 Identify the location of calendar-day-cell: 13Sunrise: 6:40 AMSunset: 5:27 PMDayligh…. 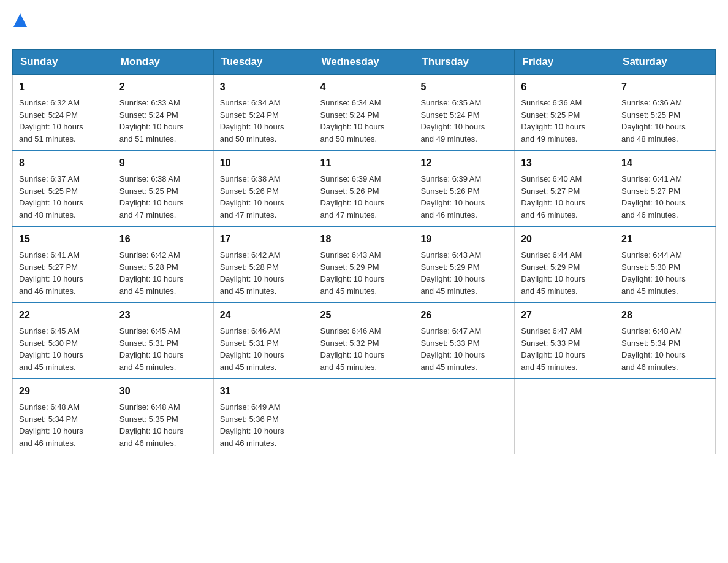
(565, 188).